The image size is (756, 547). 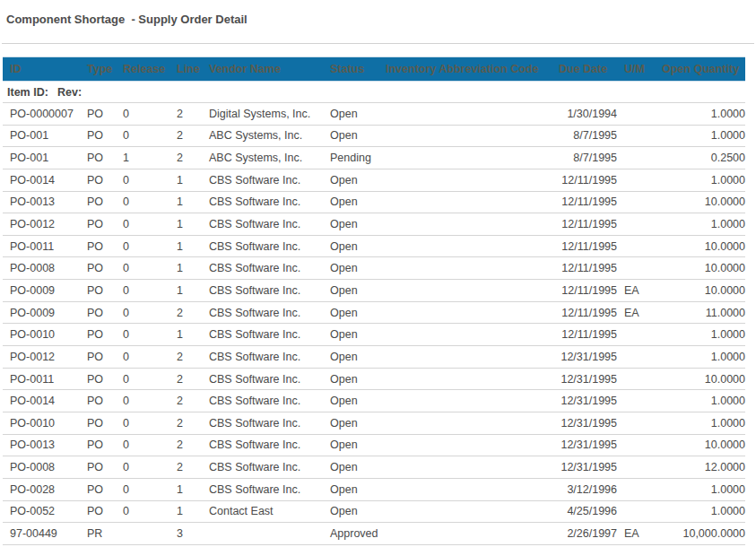 I want to click on column-header-id: ID, so click(x=41, y=70).